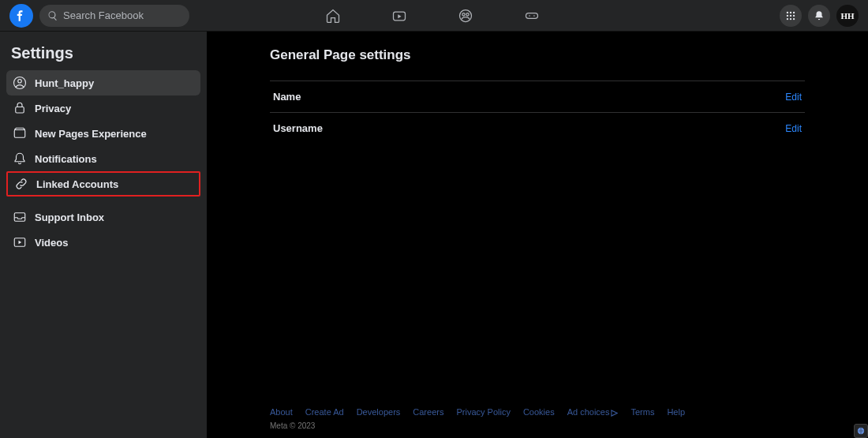 The height and width of the screenshot is (438, 868). Describe the element at coordinates (537, 96) in the screenshot. I see `settings-row-name: Name Edit` at that location.